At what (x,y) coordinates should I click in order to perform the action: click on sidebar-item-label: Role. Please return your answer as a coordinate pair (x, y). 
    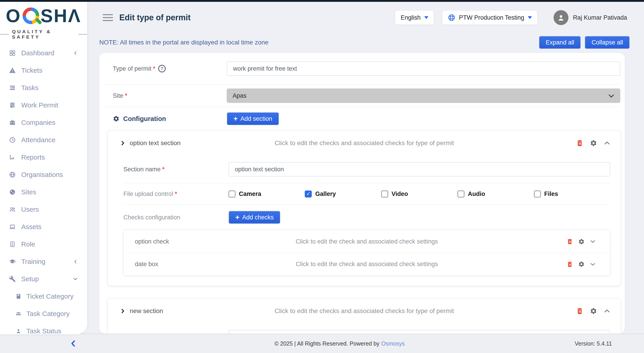
    Looking at the image, I should click on (28, 244).